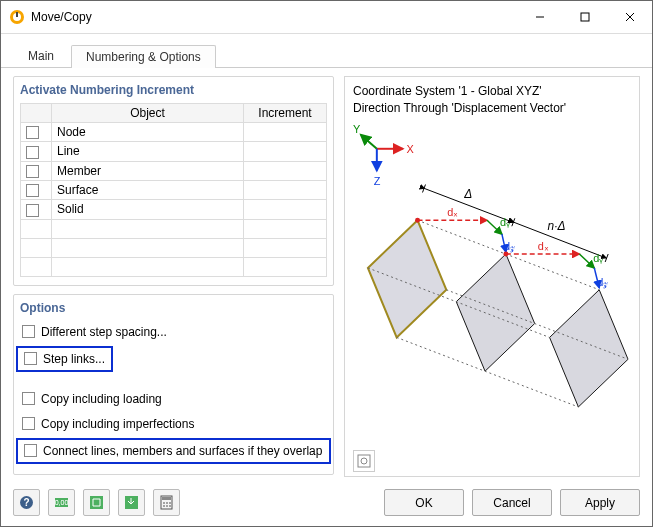  I want to click on increment-node, so click(286, 132).